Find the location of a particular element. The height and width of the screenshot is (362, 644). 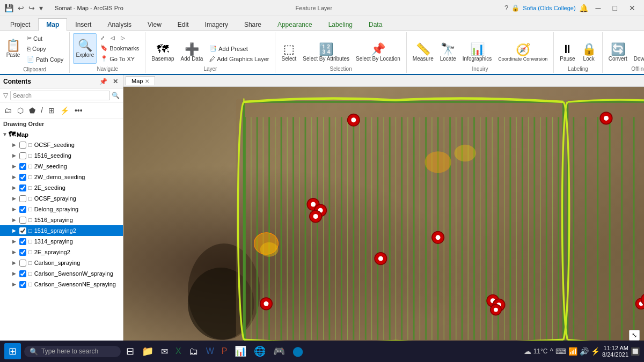

copy-button: ⎘ Copy is located at coordinates (45, 49).